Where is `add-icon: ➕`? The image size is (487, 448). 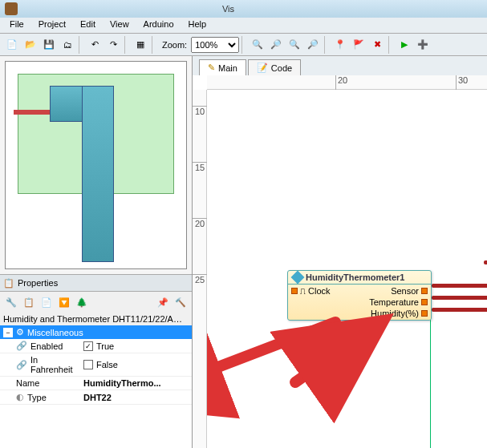
add-icon: ➕ is located at coordinates (423, 45).